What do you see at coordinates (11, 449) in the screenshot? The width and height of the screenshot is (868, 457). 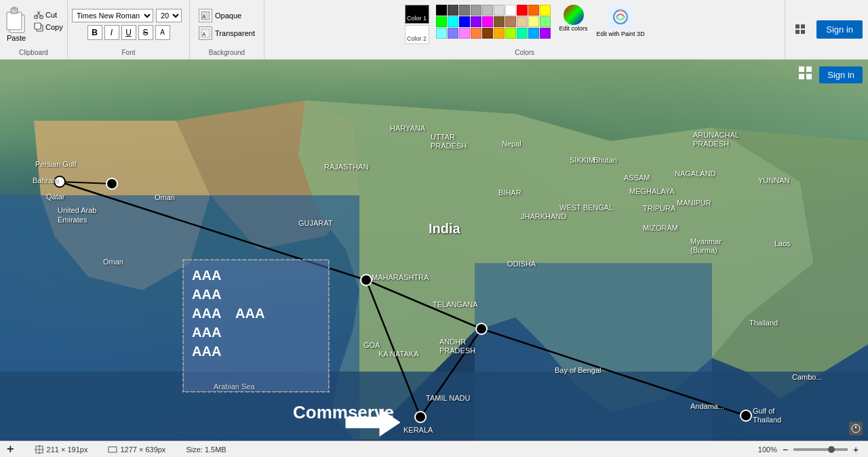 I see `crosshair-symbol: +` at bounding box center [11, 449].